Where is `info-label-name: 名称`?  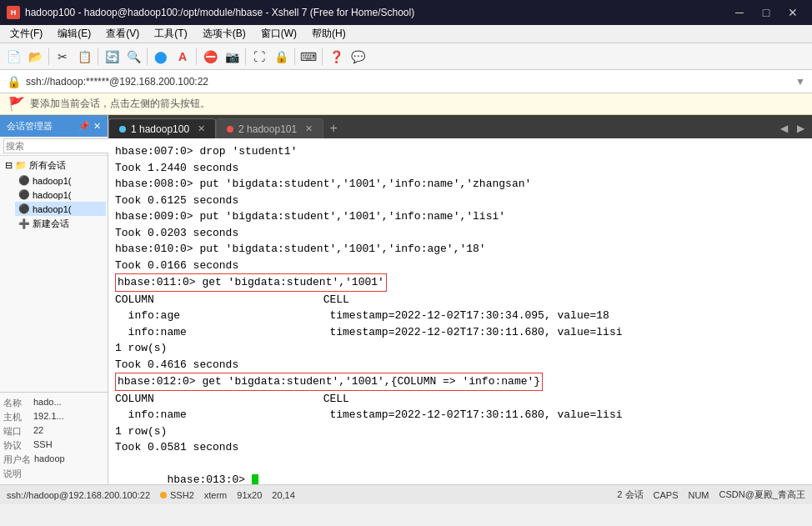
info-label-name: 名称 is located at coordinates (17, 403).